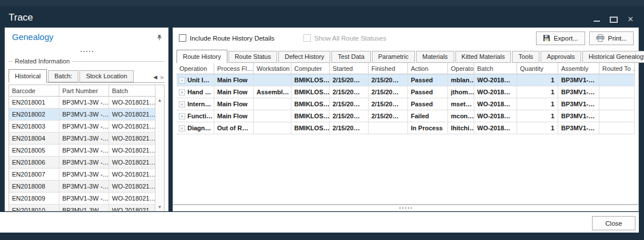 Image resolution: width=644 pixels, height=240 pixels. I want to click on column-header: Routed To …, so click(617, 69).